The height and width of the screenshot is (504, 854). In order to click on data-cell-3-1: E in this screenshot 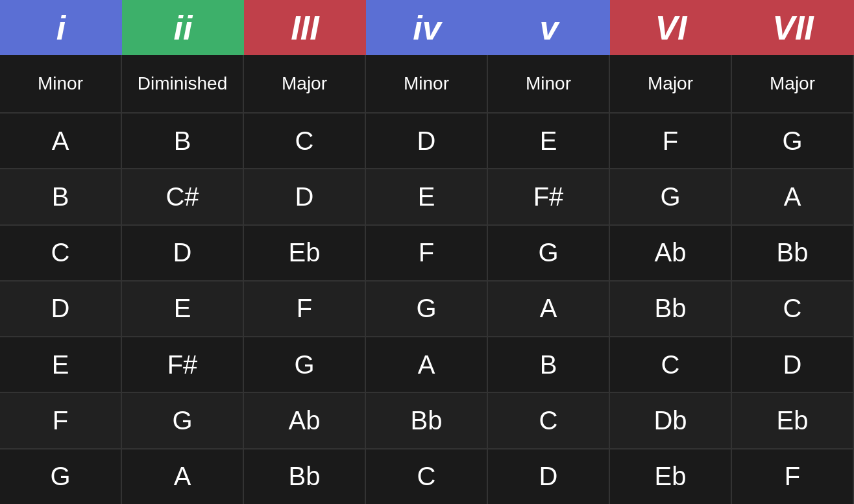, I will do `click(183, 309)`.